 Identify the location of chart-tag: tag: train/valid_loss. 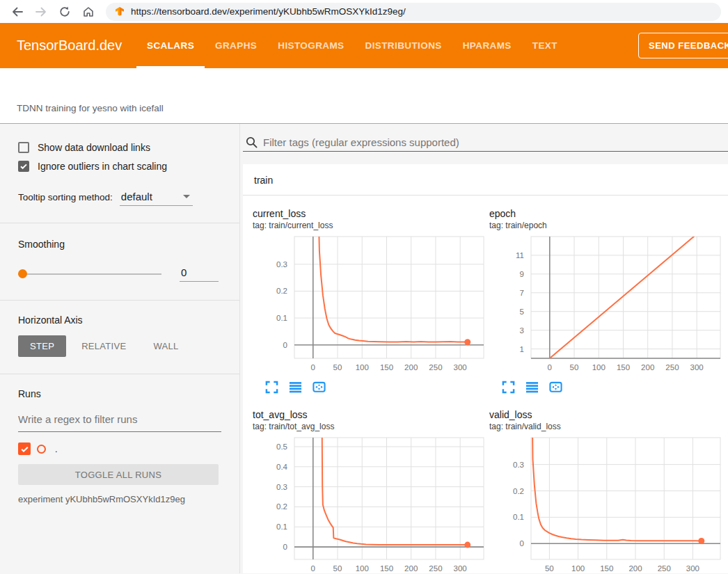
(606, 426).